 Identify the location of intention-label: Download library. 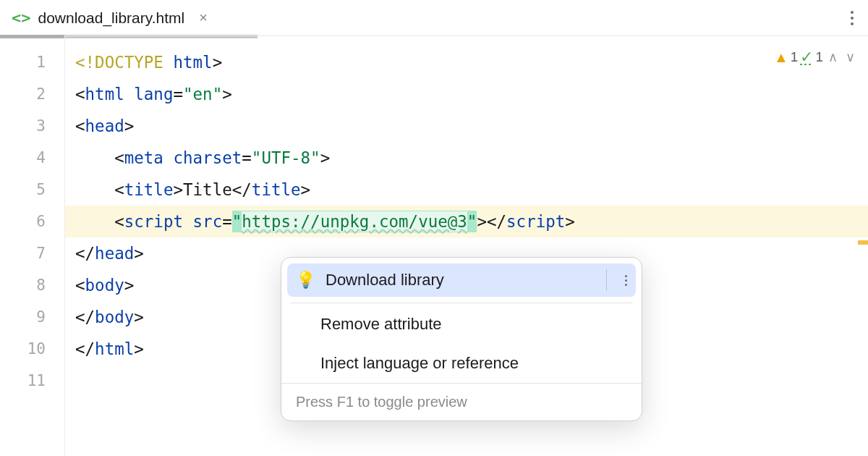
(385, 280).